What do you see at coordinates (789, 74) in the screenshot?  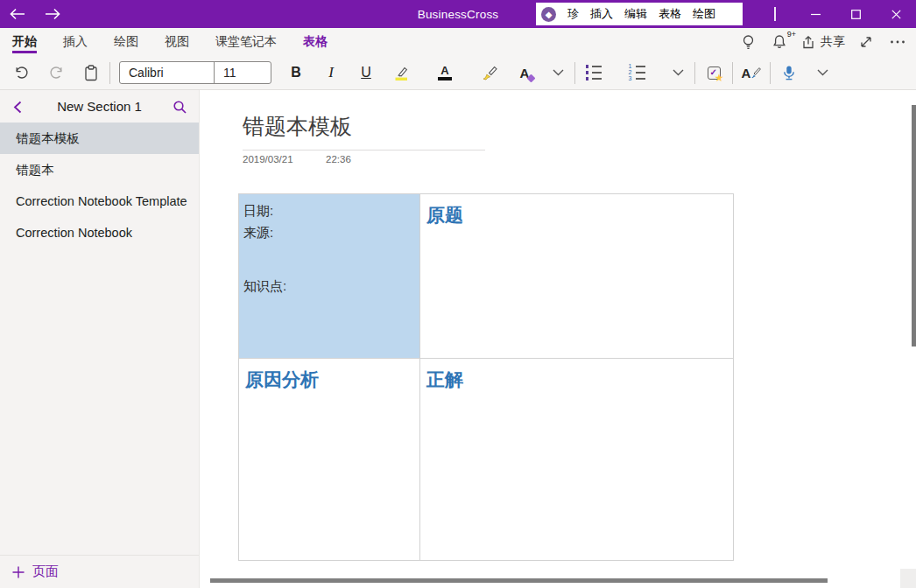 I see `microphone-icon` at bounding box center [789, 74].